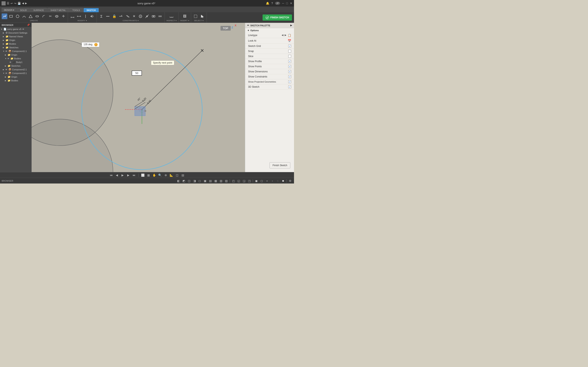  I want to click on offset-tool, so click(57, 16).